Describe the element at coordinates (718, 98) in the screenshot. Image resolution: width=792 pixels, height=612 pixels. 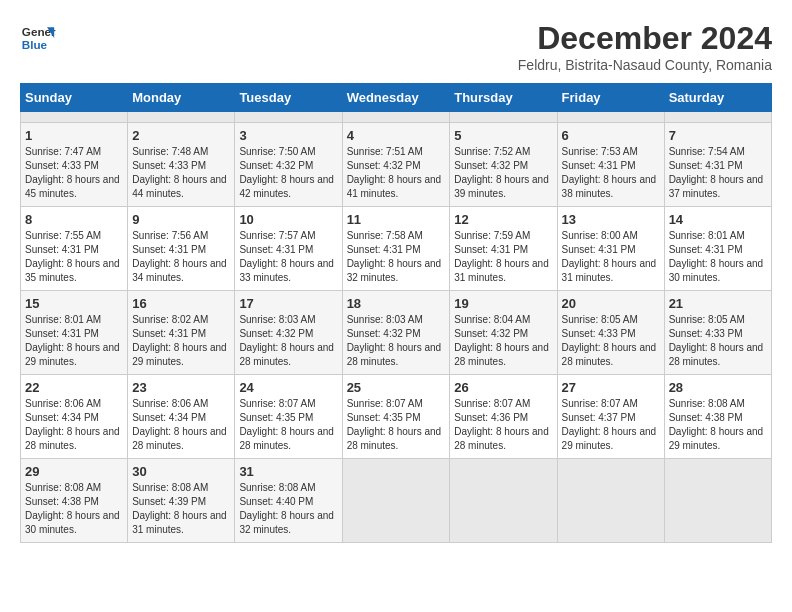
I see `col-saturday: Saturday` at that location.